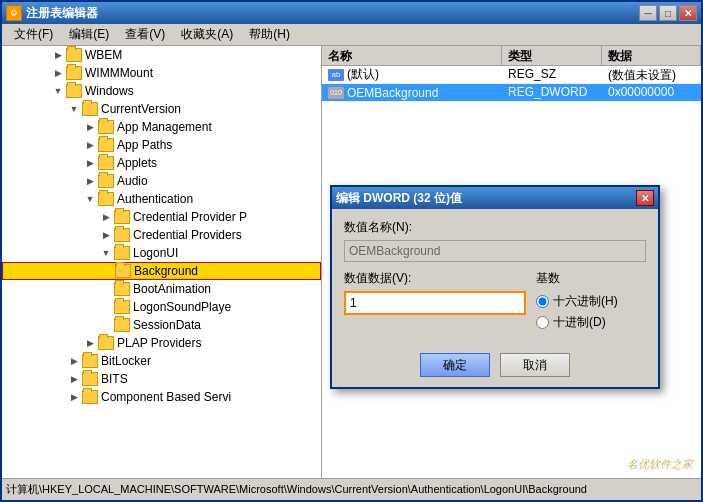 Image resolution: width=703 pixels, height=502 pixels. Describe the element at coordinates (90, 397) in the screenshot. I see `folder-icon-compbased` at that location.